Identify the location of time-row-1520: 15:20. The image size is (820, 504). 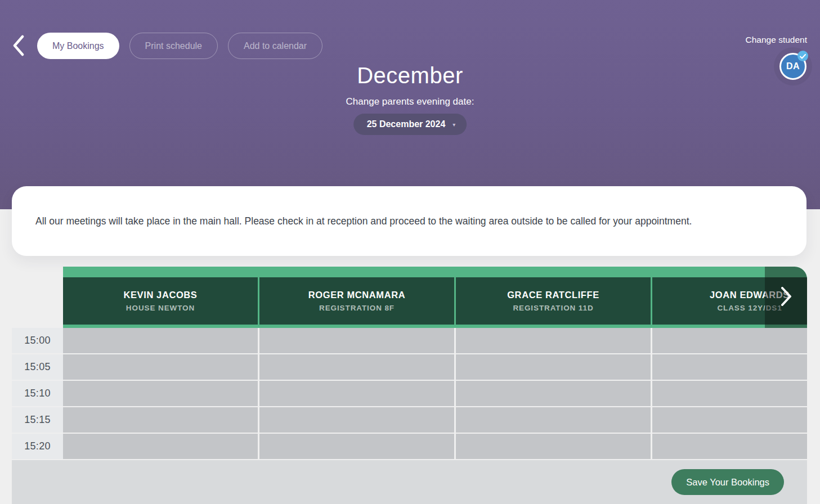
(410, 447).